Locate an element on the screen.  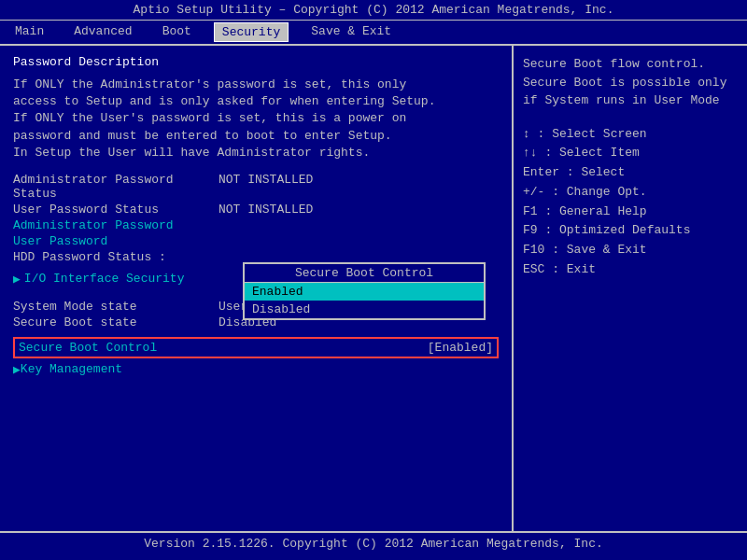
key-mgmt-arrow-icon: ▶ is located at coordinates (17, 370).